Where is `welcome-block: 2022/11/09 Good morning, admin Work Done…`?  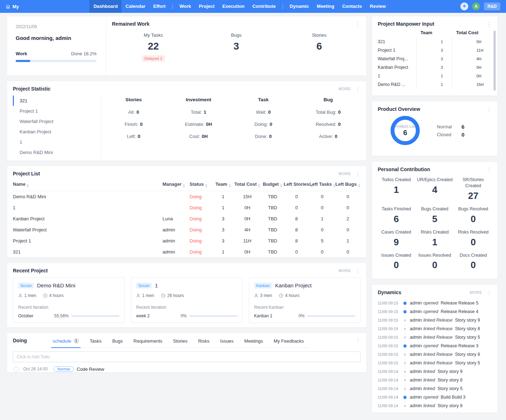
welcome-block: 2022/11/09 Good morning, admin Work Done… is located at coordinates (57, 46).